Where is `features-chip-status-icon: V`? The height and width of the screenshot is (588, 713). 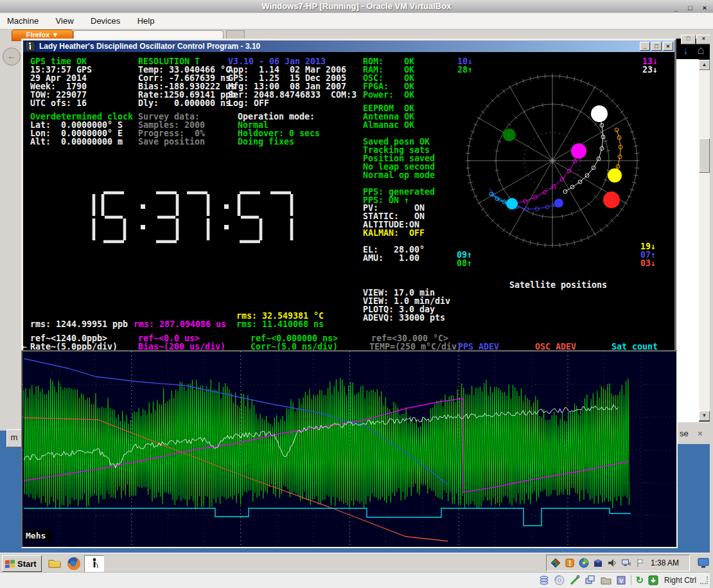
features-chip-status-icon: V is located at coordinates (621, 580).